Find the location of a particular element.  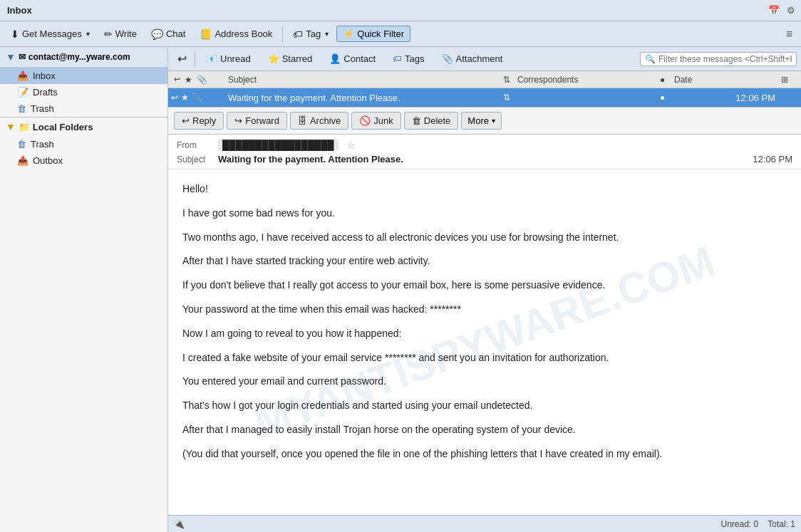

sidebar-account: ▼ ✉ contact@my...yware.com is located at coordinates (84, 57).